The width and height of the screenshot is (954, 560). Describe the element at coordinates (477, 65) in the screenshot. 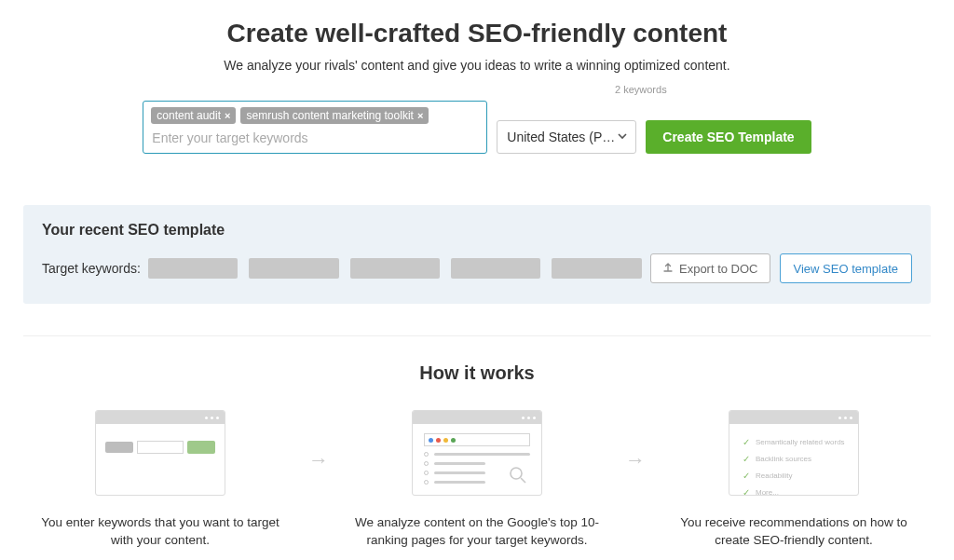

I see `page-subtitle: We analyze your rivals' content and give…` at that location.